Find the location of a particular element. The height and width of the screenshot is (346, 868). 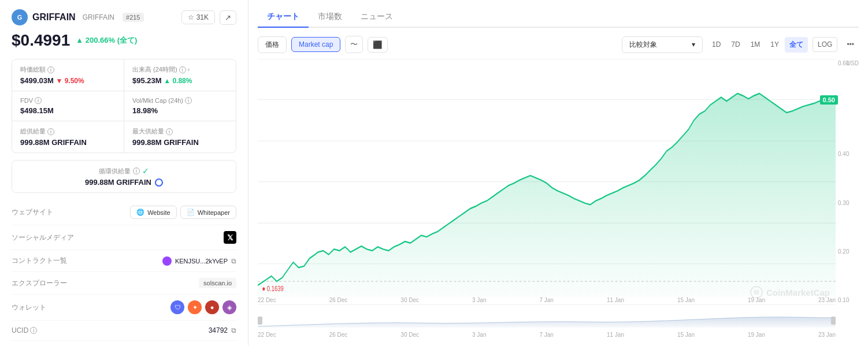

market-cap-value: $499.03M ▼ 9.50% is located at coordinates (68, 81).